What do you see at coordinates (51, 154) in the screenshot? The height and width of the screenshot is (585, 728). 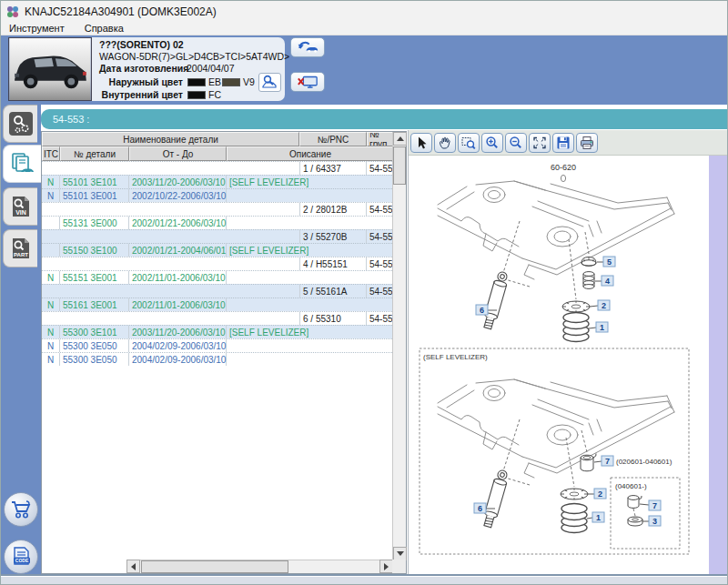 I see `header-itc: ITC` at bounding box center [51, 154].